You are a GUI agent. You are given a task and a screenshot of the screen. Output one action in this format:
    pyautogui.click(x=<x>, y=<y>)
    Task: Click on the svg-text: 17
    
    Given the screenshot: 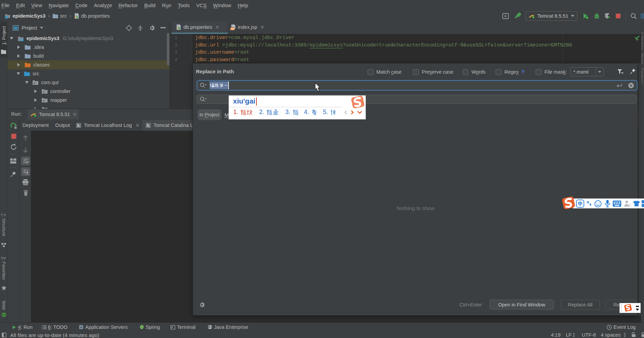 What is the action you would take?
    pyautogui.click(x=630, y=205)
    